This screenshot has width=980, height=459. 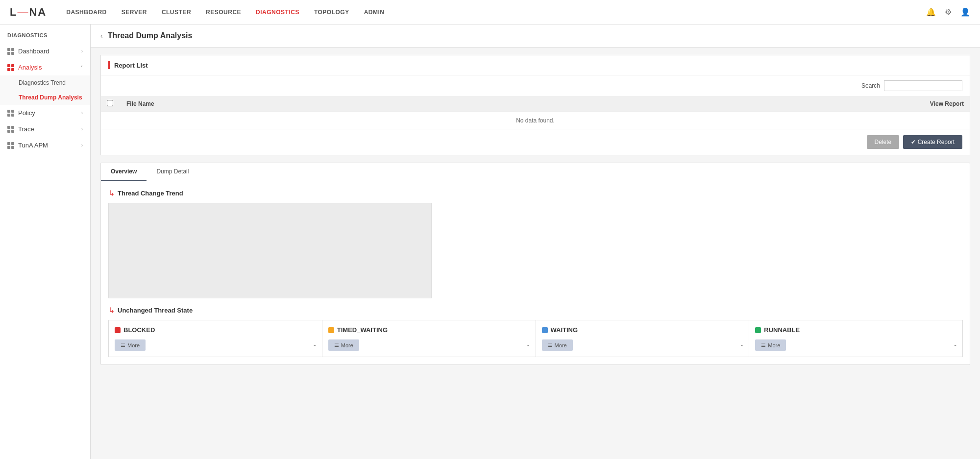 I want to click on blocked-label: BLOCKED, so click(x=139, y=330).